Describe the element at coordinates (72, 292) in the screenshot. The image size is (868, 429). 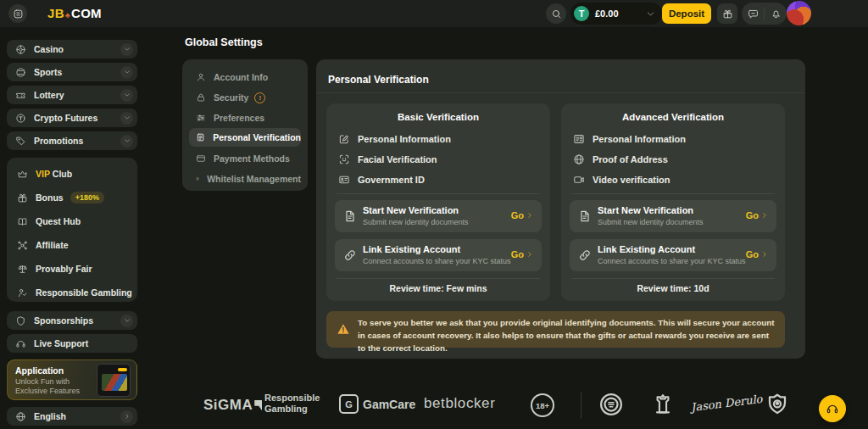
I see `sidebar-item-responsible-gambling: Responsible Gambling` at that location.